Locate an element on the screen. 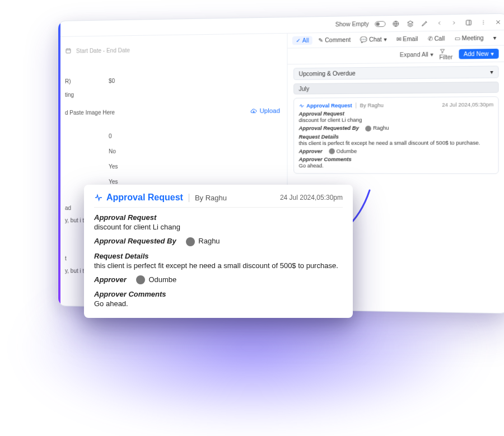 The width and height of the screenshot is (504, 436). filter-button: Filter is located at coordinates (446, 54).